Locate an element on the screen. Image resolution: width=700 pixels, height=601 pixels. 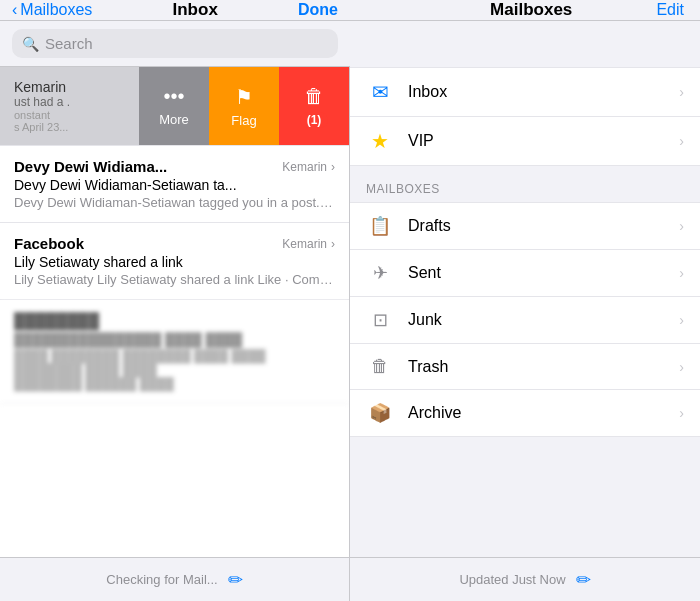
swipe-actions: ••• More ⚑ Flag 🗑 (1) is located at coordinates (244, 106).